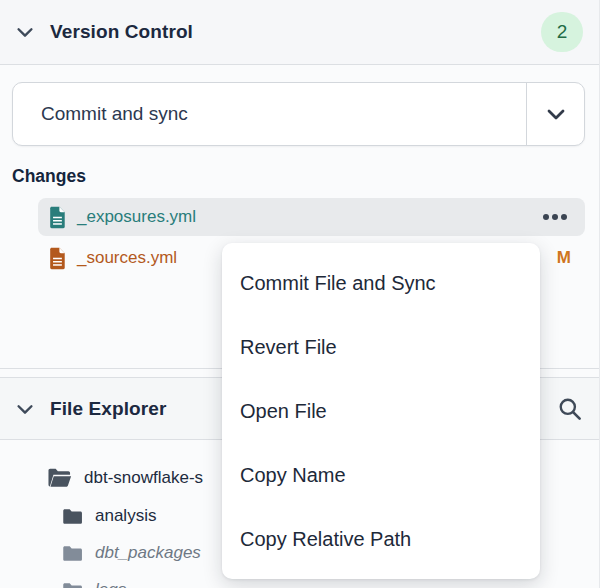 The height and width of the screenshot is (588, 600). Describe the element at coordinates (132, 553) in the screenshot. I see `tree-item-dbt-packages: dbt_packages` at that location.